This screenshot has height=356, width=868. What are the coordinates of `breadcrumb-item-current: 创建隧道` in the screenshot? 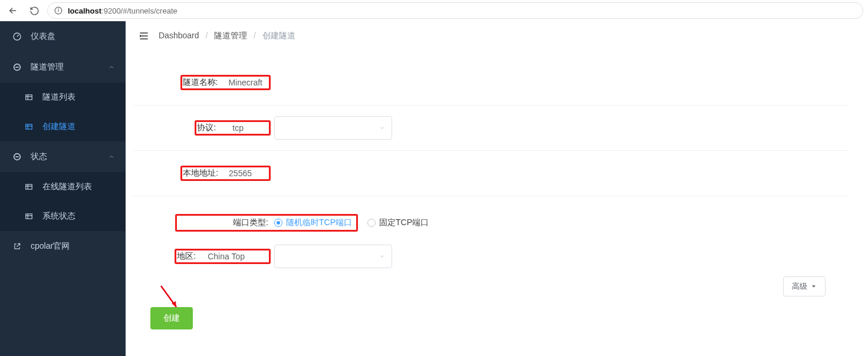 It's located at (279, 35).